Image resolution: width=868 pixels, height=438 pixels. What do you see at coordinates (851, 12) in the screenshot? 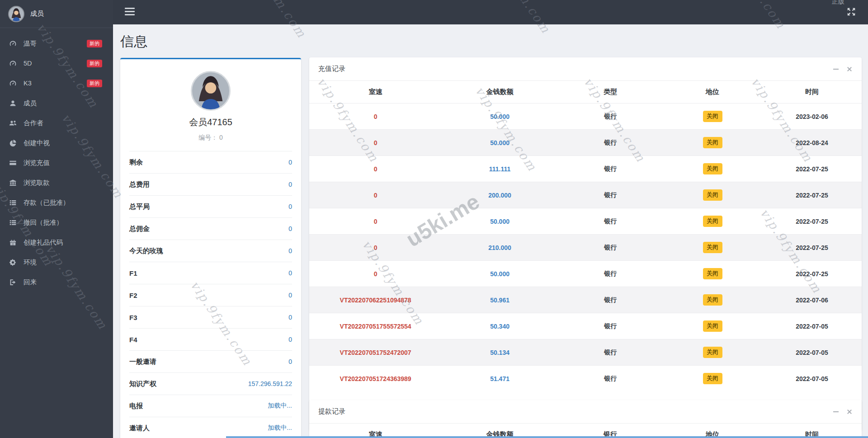
I see `fullscreen-icon` at bounding box center [851, 12].